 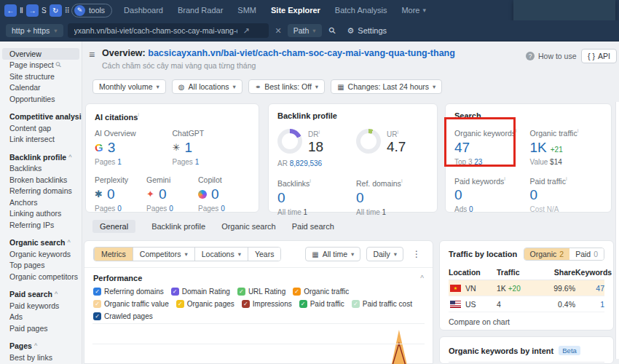 What do you see at coordinates (414, 10) in the screenshot?
I see `nav-item: More ▾` at bounding box center [414, 10].